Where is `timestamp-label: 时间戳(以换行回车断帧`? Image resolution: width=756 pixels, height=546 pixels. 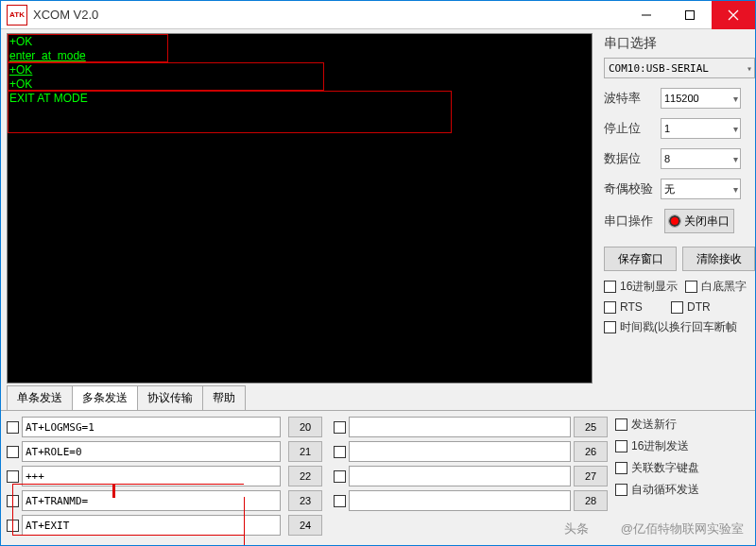 timestamp-label: 时间戳(以换行回车断帧 is located at coordinates (679, 327).